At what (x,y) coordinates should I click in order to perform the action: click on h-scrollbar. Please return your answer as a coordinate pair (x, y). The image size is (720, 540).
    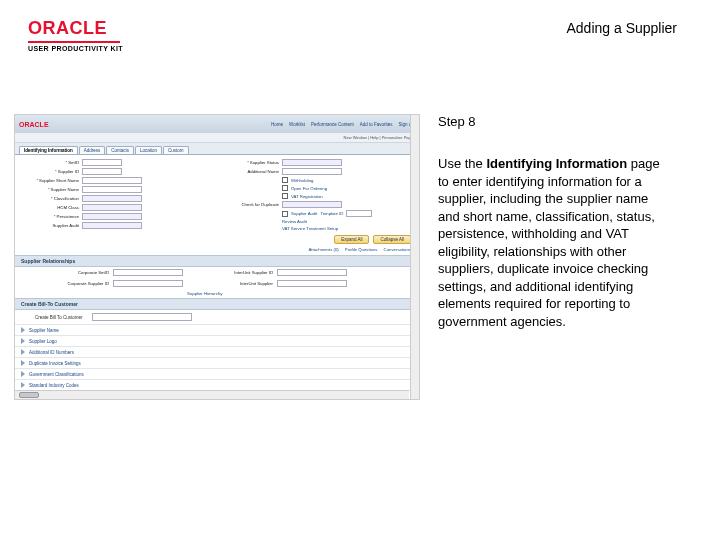
    Looking at the image, I should click on (212, 394).